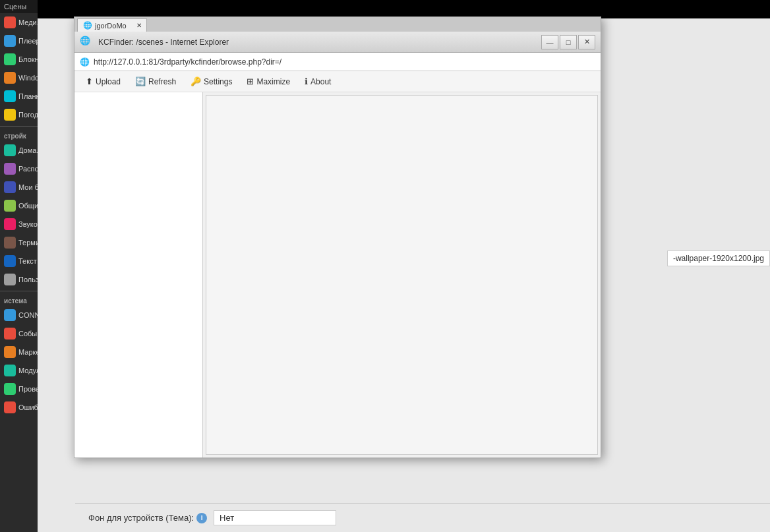 Image resolution: width=770 pixels, height=532 pixels. I want to click on sidebar-item-planner: Планн, so click(18, 96).